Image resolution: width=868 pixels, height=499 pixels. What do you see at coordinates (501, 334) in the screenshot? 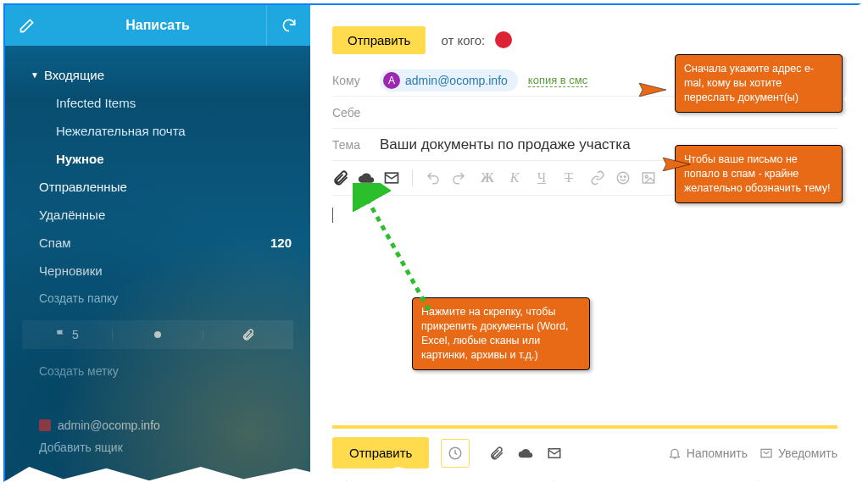
I see `callout-attach: Нажмите на скрепку, чтобы прикрепить док…` at bounding box center [501, 334].